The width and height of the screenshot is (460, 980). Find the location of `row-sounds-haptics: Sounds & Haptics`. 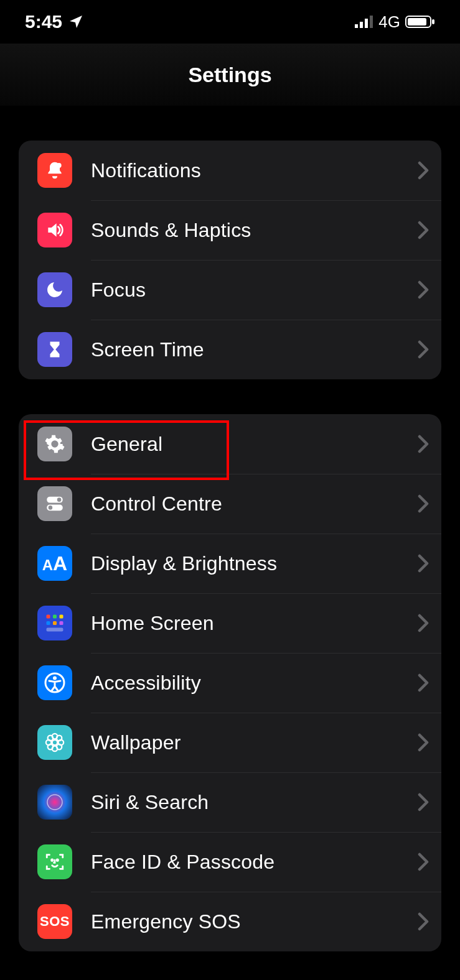

row-sounds-haptics: Sounds & Haptics is located at coordinates (230, 230).